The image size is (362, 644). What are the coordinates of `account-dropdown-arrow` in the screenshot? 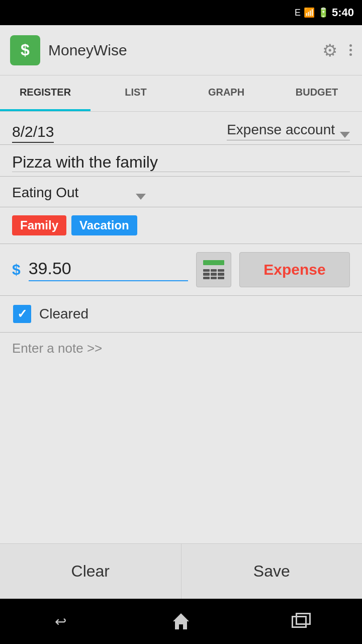 It's located at (345, 135).